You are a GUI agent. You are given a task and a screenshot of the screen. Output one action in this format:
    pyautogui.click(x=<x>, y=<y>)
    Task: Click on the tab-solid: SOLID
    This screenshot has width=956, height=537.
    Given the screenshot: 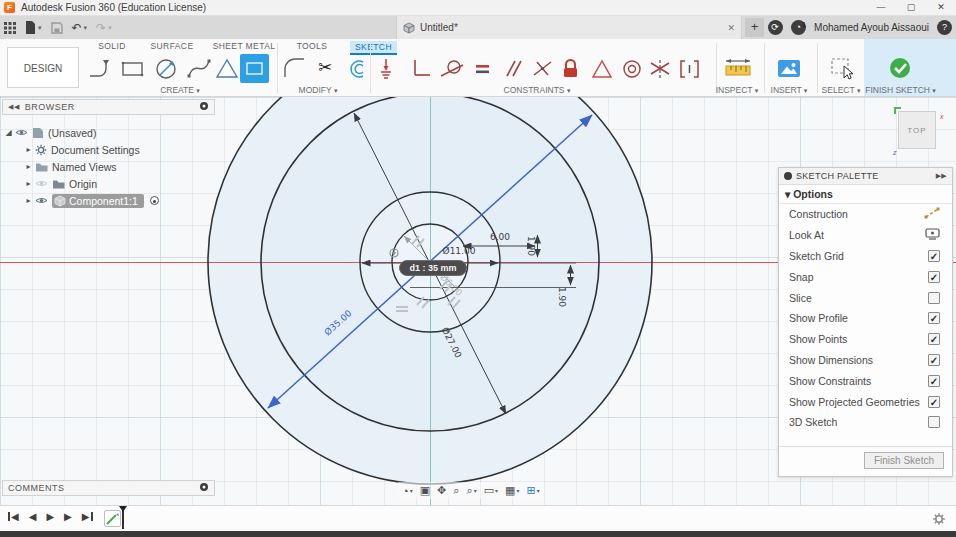 What is the action you would take?
    pyautogui.click(x=112, y=48)
    